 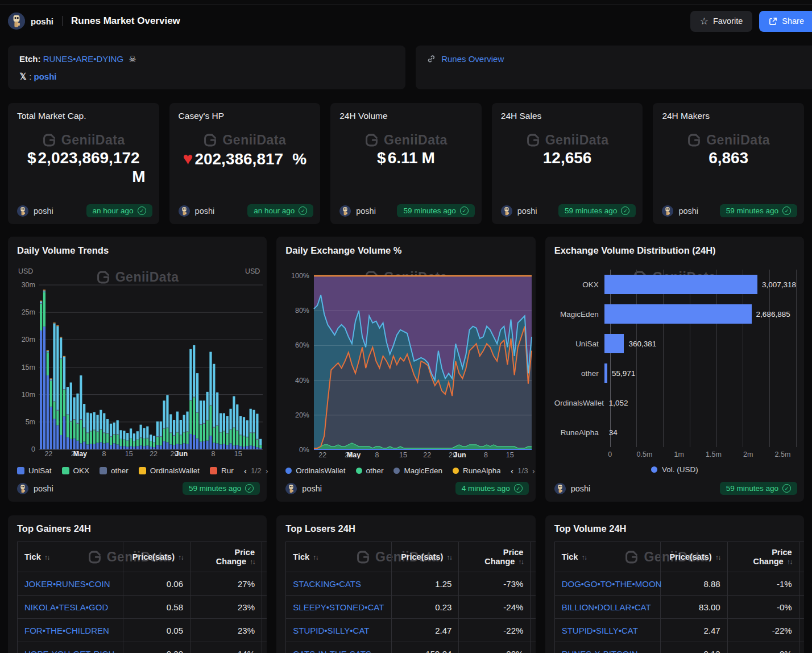 I want to click on legend-item: MagicEden, so click(x=418, y=471).